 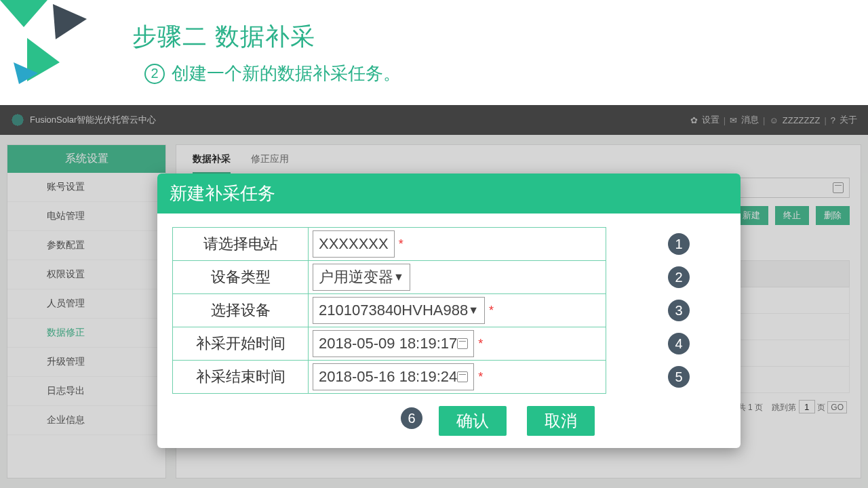 What do you see at coordinates (354, 244) in the screenshot?
I see `form-value: XXXXXXX` at bounding box center [354, 244].